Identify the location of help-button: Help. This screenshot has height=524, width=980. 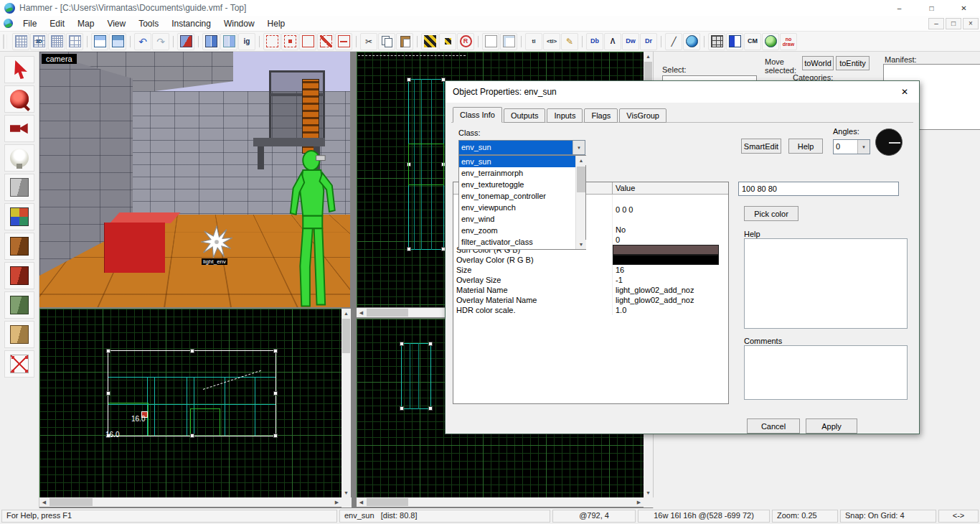
(806, 146).